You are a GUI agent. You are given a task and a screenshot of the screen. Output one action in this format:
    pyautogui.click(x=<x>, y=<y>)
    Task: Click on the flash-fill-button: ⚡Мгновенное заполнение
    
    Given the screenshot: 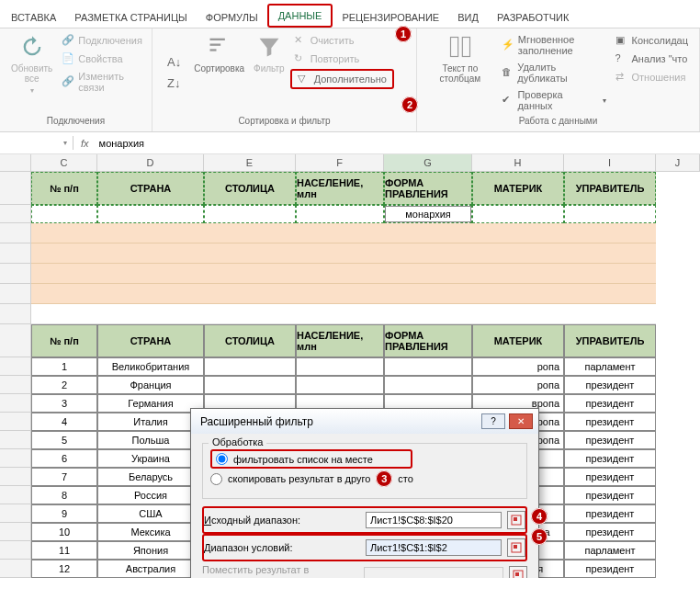 What is the action you would take?
    pyautogui.click(x=554, y=45)
    